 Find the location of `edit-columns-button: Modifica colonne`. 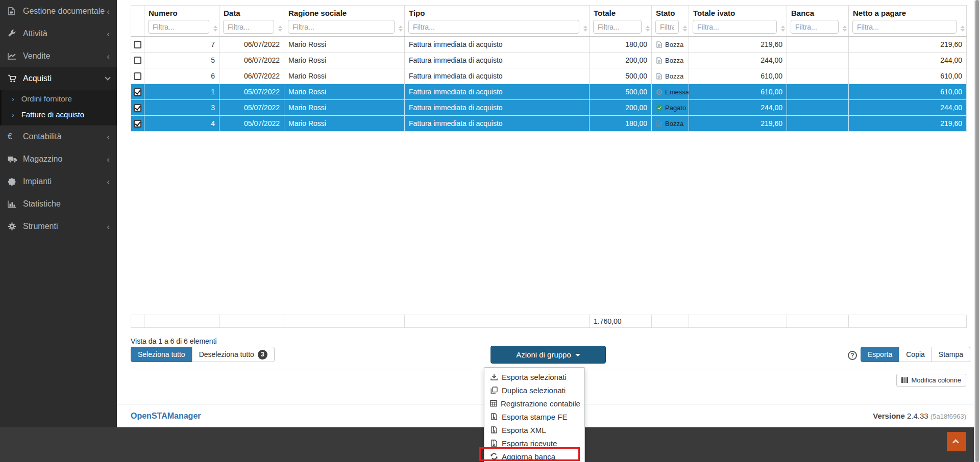

edit-columns-button: Modifica colonne is located at coordinates (931, 380).